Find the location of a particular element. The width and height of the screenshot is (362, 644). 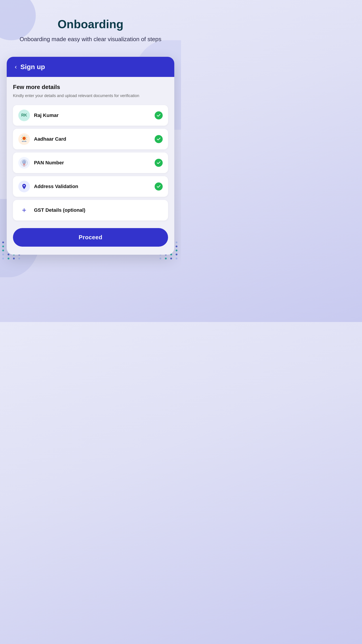

item-label-aadhaar: Aadhaar Card is located at coordinates (92, 139).